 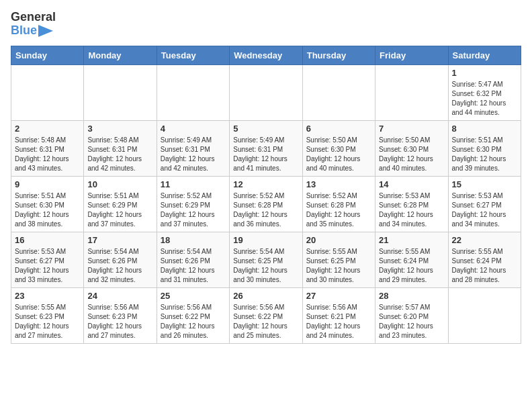 What do you see at coordinates (193, 259) in the screenshot?
I see `calendar-cell: 18Sunrise: 5:54 AM Sunset: 6:26 PM Dayli…` at bounding box center [193, 259].